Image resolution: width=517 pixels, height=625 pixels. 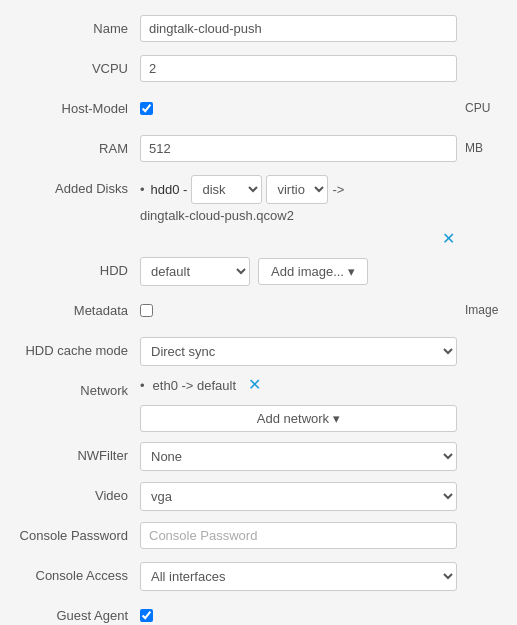 What do you see at coordinates (298, 148) in the screenshot?
I see `ram-control` at bounding box center [298, 148].